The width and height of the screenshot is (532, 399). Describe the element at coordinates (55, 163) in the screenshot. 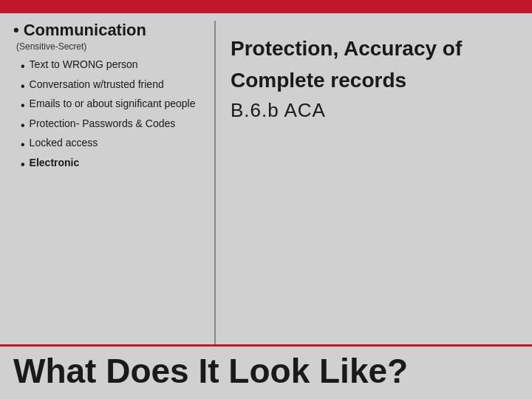

I see `item-text: Electronic` at that location.